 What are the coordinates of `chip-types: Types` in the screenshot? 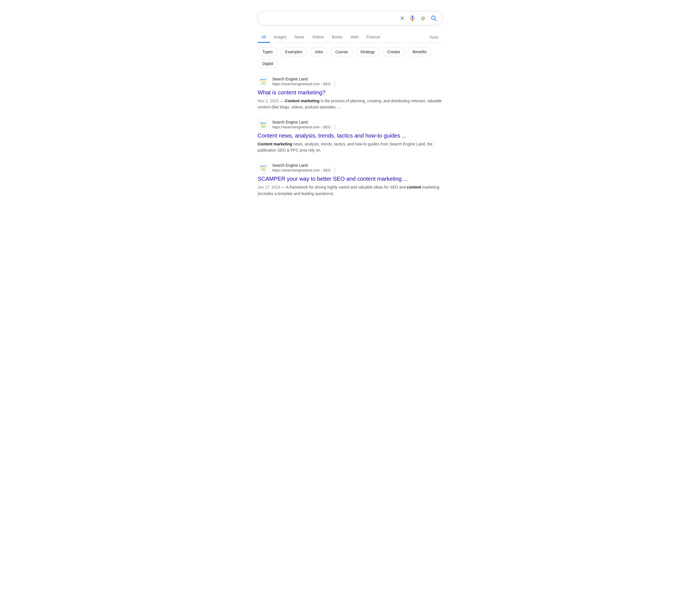 It's located at (268, 52).